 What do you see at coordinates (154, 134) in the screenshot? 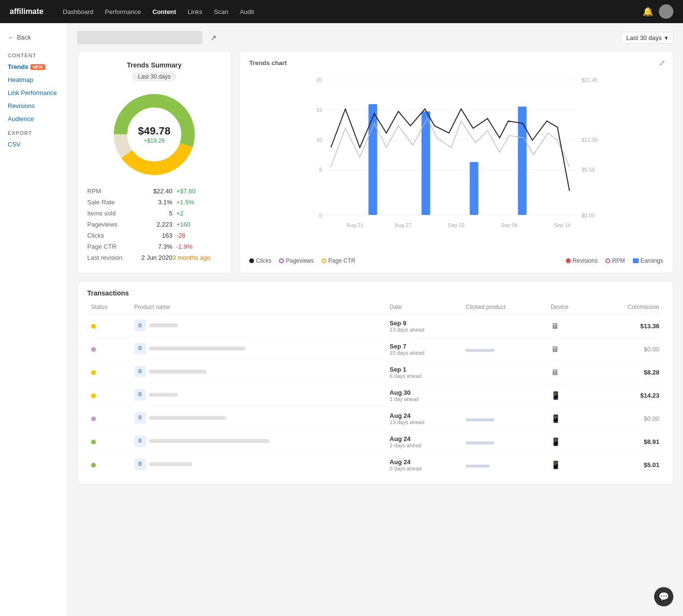
I see `donut-center-values: $49.78 +$19.26` at bounding box center [154, 134].